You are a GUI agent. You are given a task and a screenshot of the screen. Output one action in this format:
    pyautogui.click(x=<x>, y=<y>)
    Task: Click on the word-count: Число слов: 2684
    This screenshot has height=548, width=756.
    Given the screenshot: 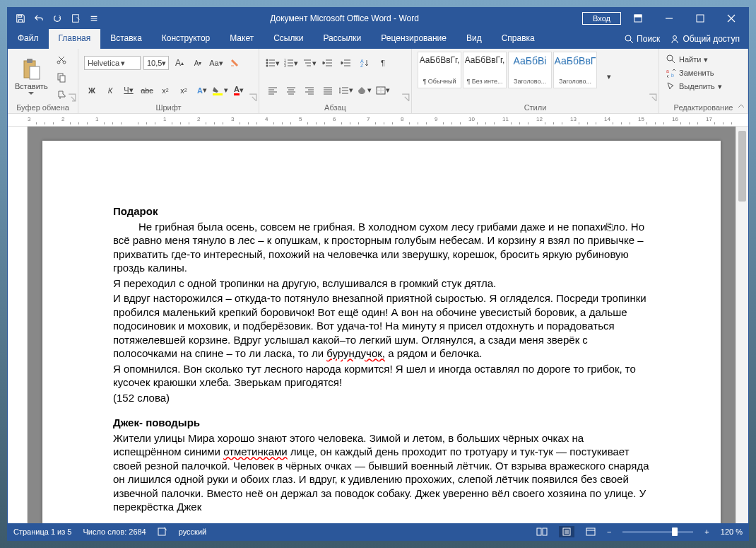 What is the action you would take?
    pyautogui.click(x=114, y=532)
    